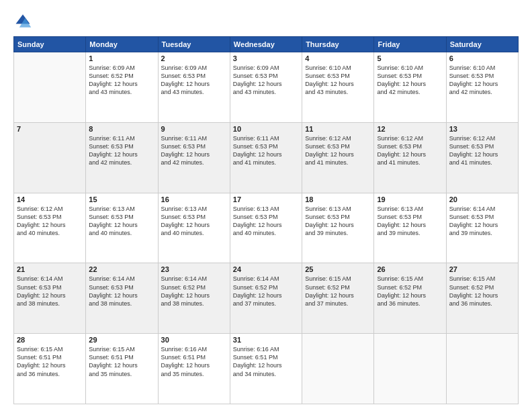  Describe the element at coordinates (410, 129) in the screenshot. I see `day-number: 12` at that location.